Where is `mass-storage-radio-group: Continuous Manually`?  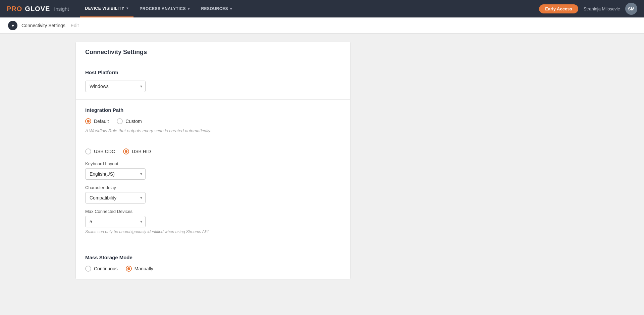
mass-storage-radio-group: Continuous Manually is located at coordinates (213, 269).